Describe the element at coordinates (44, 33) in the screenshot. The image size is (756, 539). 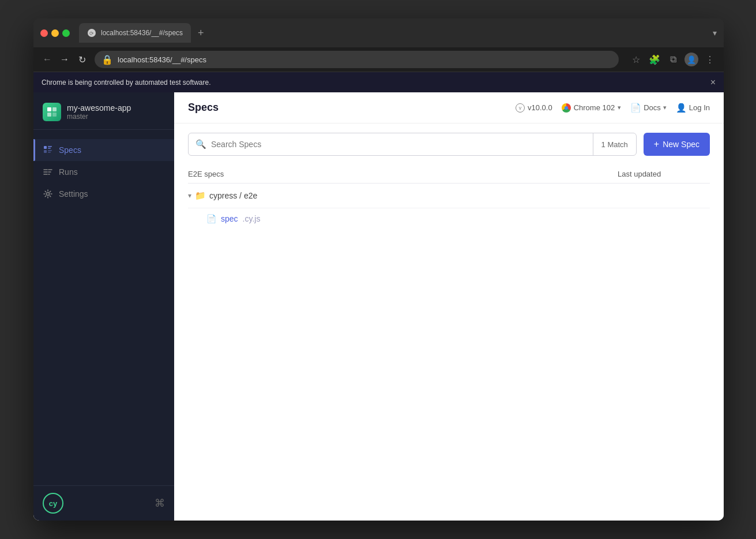
I see `close-button` at that location.